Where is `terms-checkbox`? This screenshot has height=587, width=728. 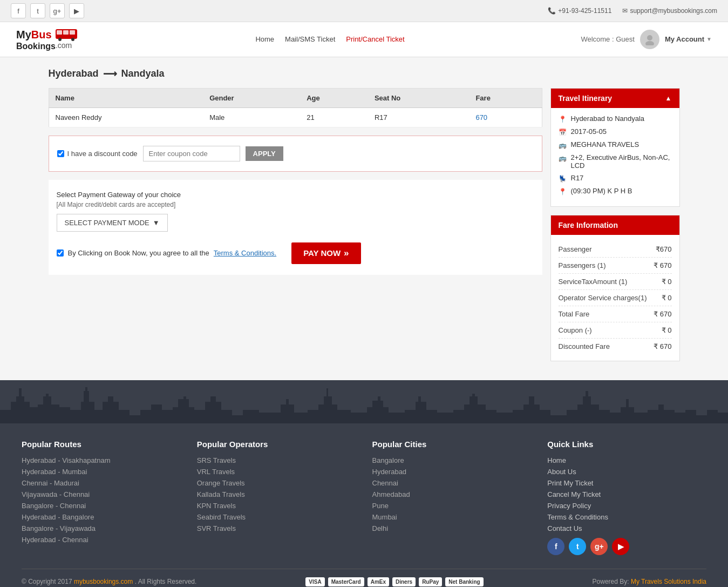
terms-checkbox is located at coordinates (60, 253).